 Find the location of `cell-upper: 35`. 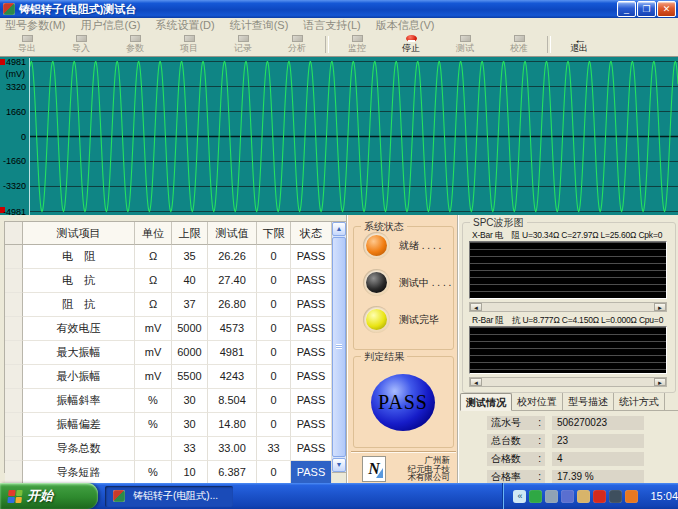

cell-upper: 35 is located at coordinates (190, 257).